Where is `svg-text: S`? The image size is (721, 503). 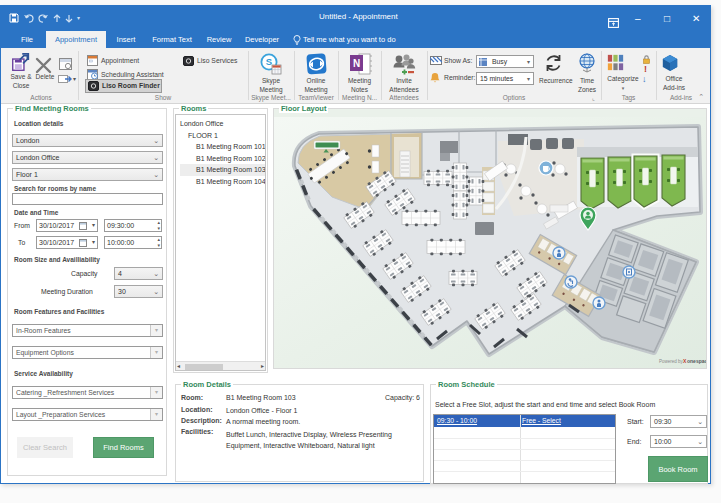
svg-text: S is located at coordinates (269, 62).